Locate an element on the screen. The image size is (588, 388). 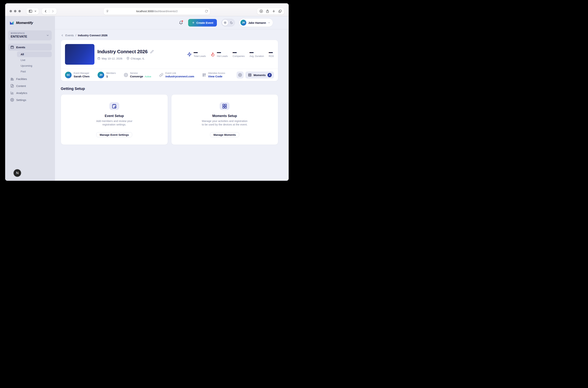
sidebar-item-settings: Settings is located at coordinates (30, 100).